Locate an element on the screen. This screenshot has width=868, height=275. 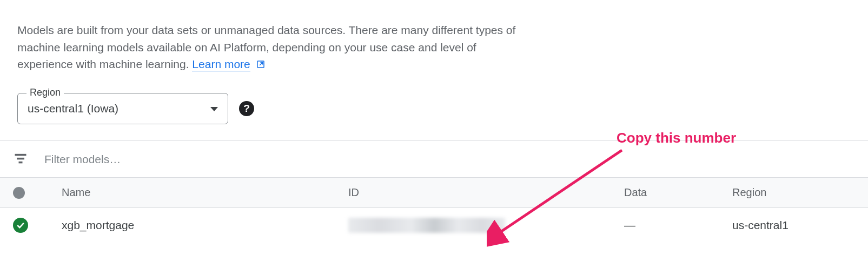
column-id: ID is located at coordinates (486, 192).